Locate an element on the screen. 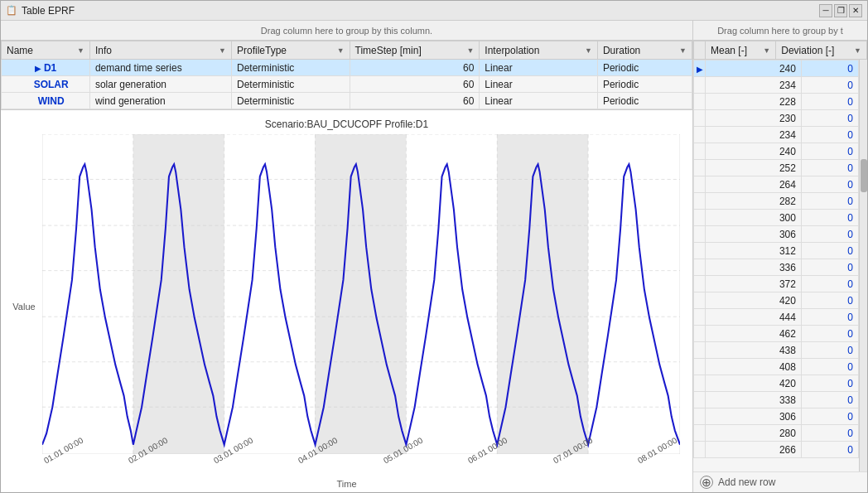 This screenshot has height=493, width=868. scrollbar-thumb is located at coordinates (864, 176).